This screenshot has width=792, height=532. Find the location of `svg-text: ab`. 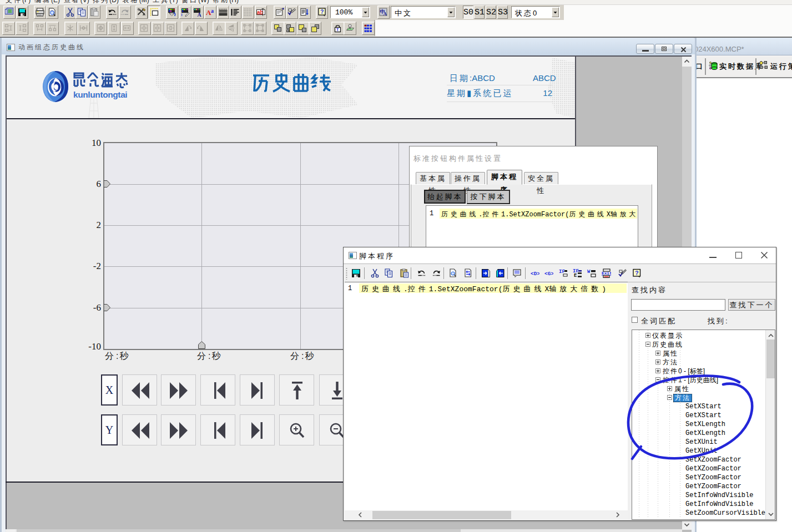

svg-text: ab is located at coordinates (260, 12).